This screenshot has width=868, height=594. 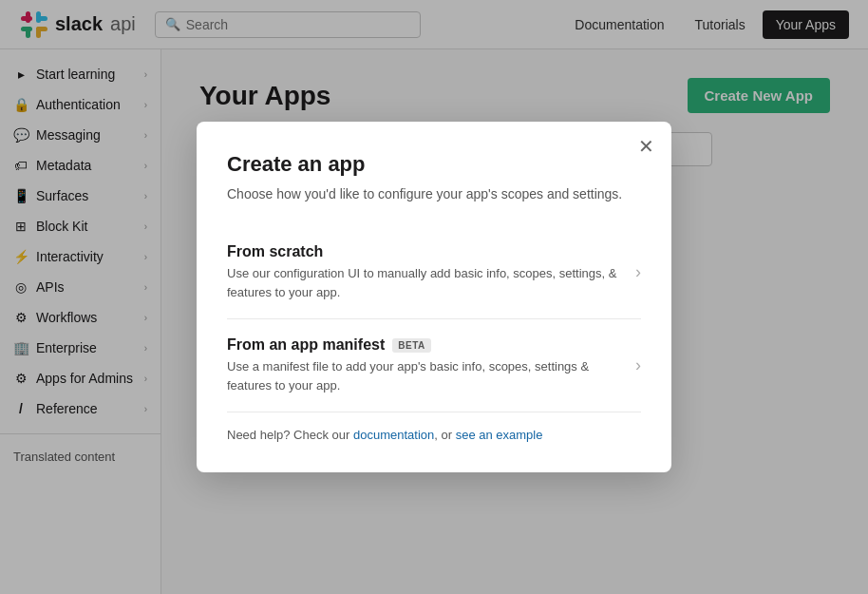 What do you see at coordinates (393, 435) in the screenshot?
I see `documentation-link: documentation` at bounding box center [393, 435].